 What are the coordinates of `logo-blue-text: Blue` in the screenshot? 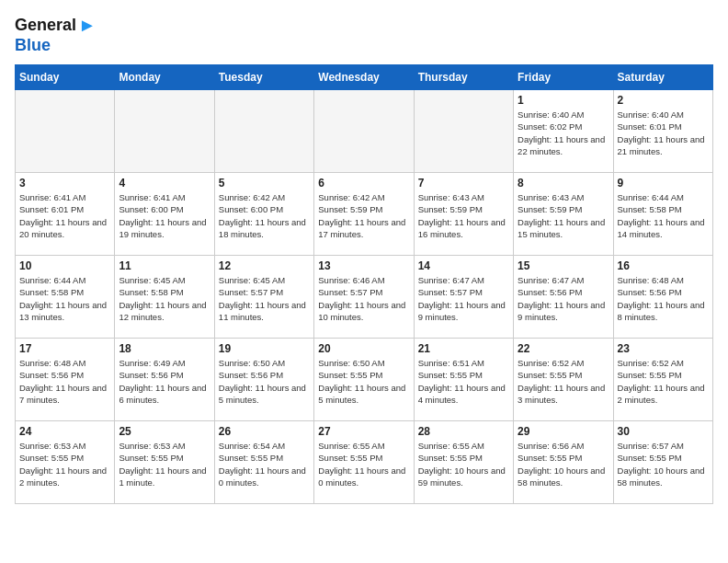 It's located at (33, 45).